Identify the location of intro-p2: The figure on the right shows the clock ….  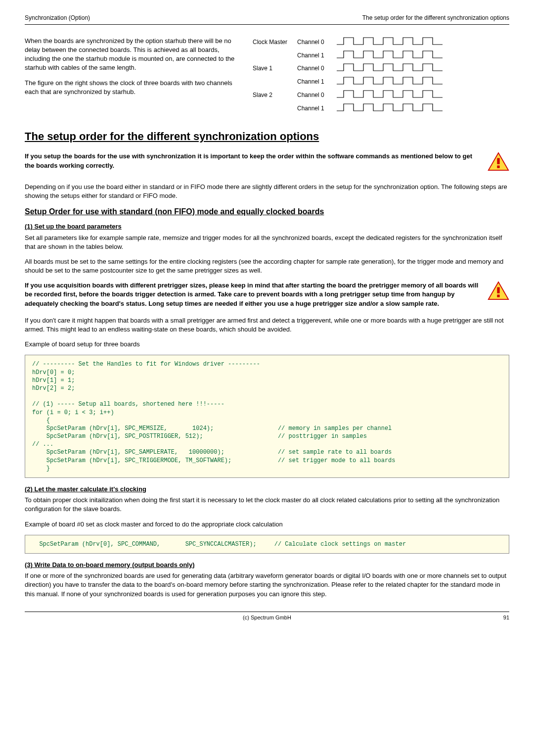
(134, 88).